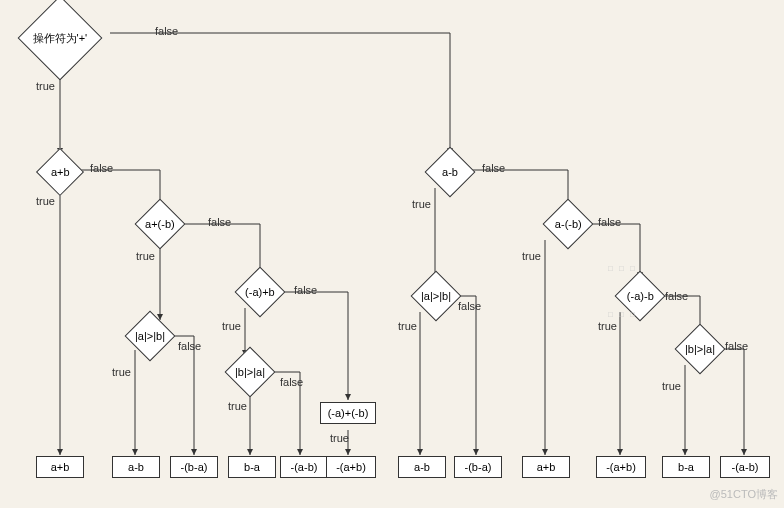  Describe the element at coordinates (744, 494) in the screenshot. I see `watermark: @51CTO博客` at that location.